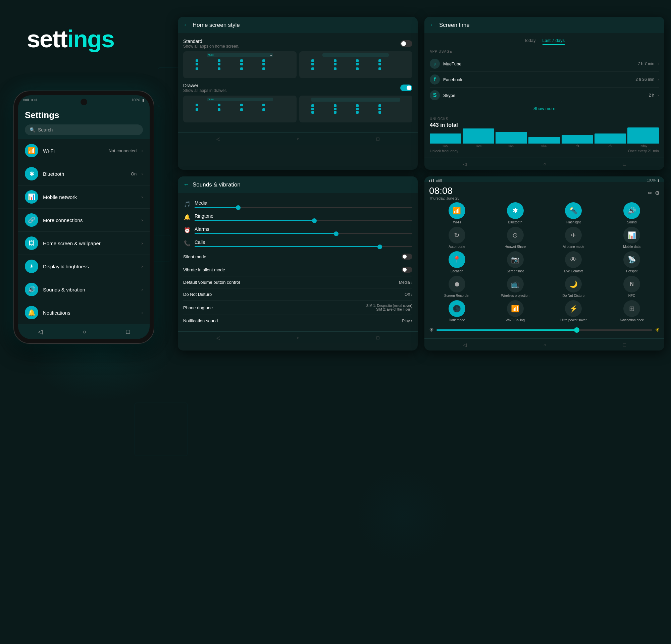 This screenshot has width=671, height=644. Describe the element at coordinates (303, 220) in the screenshot. I see `ringtone-slider` at that location.